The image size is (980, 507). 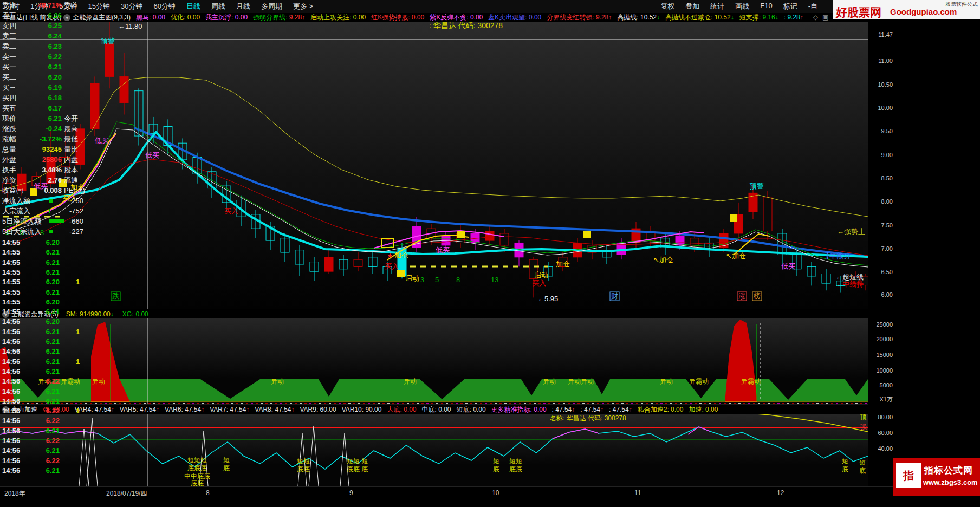 What do you see at coordinates (303, 6) in the screenshot?
I see `menu-item-更多 >: 更多 >` at bounding box center [303, 6].